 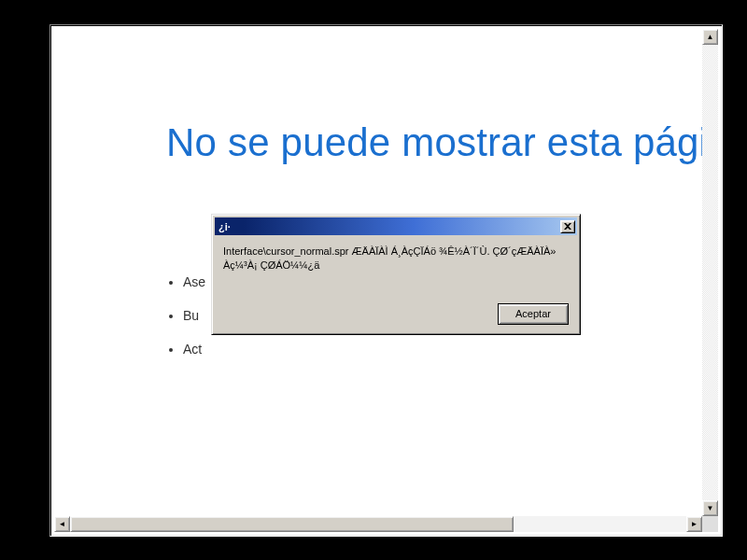 I want to click on dialog-title: ¿i·, so click(x=389, y=227).